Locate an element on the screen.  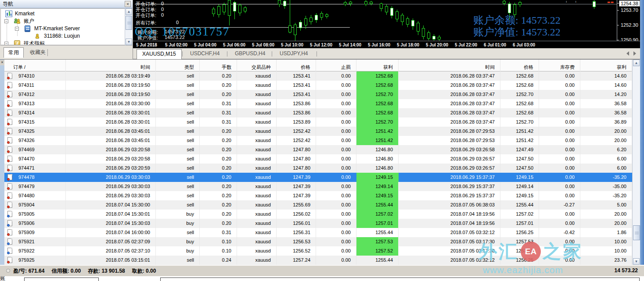
terminal-close-icon: × is located at coordinates (2, 63).